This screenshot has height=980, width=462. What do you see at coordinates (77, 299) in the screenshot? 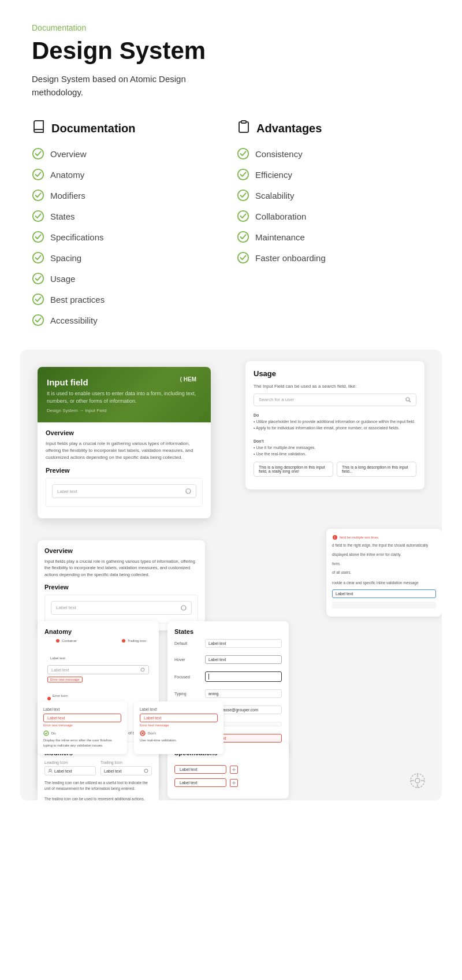
I see `list-item-label: Best practices` at bounding box center [77, 299].